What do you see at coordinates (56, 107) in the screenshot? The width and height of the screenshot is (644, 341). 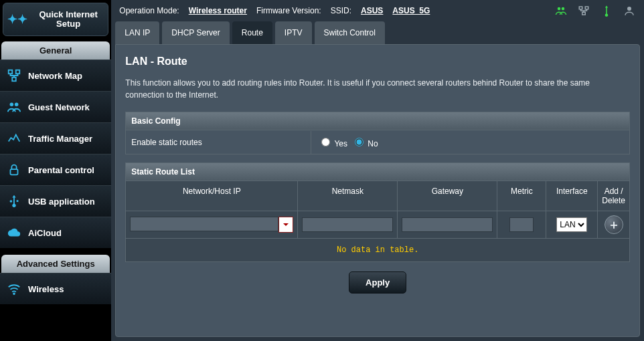 I see `sidebar-item-guest-network: Guest Network` at bounding box center [56, 107].